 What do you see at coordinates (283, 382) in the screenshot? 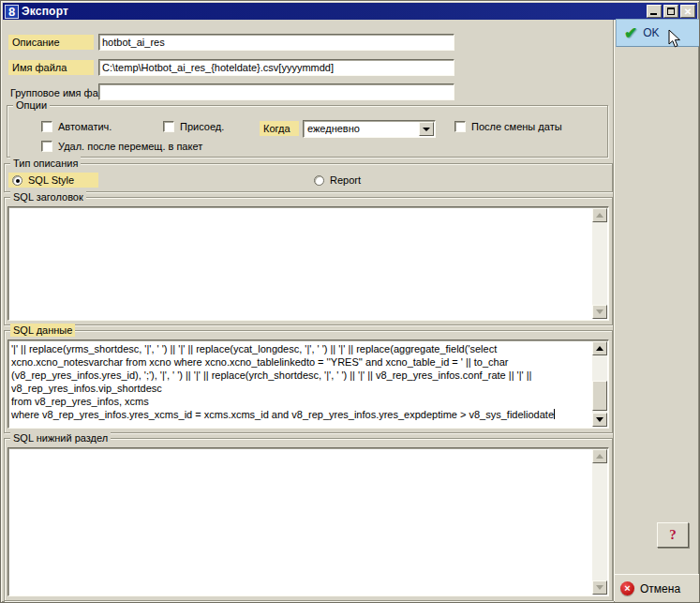
I see `sql-data-text: '|' || replace(yrms_shortdesc, '|', ' ')…` at bounding box center [283, 382].